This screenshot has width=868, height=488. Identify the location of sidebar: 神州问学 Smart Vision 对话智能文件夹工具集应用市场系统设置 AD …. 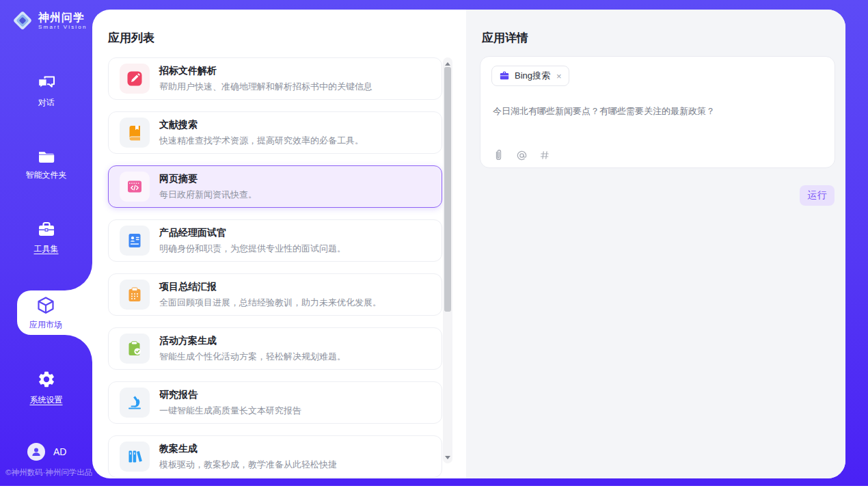
(46, 243).